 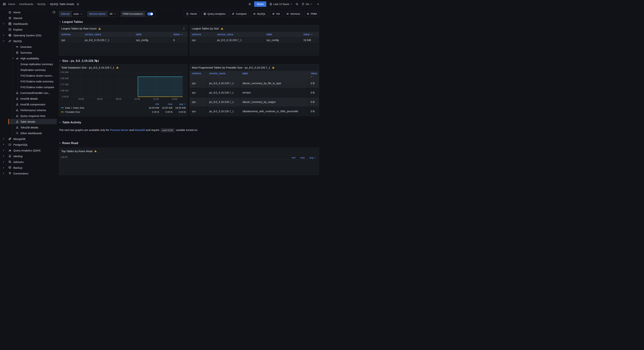 I want to click on sidebar-item-connections: Connections, so click(x=29, y=173).